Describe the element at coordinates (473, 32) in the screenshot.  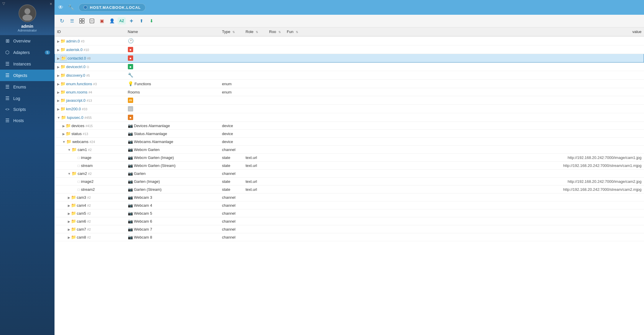
I see `col-value: value` at that location.